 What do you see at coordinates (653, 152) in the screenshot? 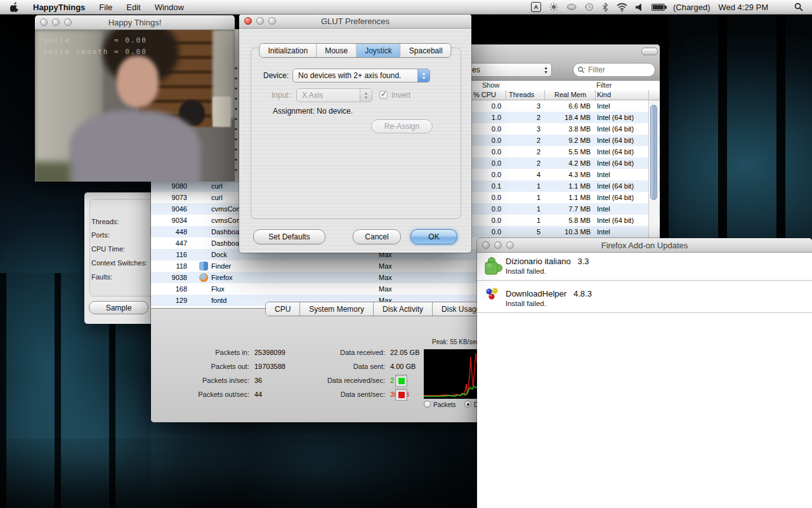
I see `scrollbar-thumb` at bounding box center [653, 152].